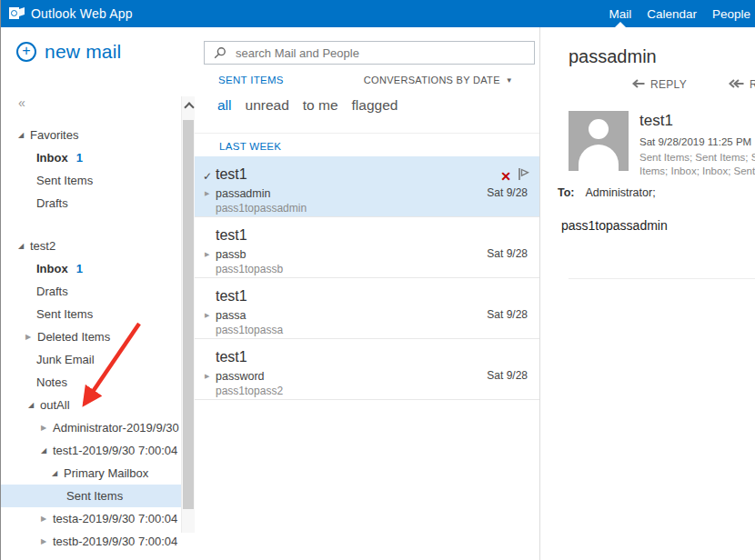 This screenshot has width=755, height=560. What do you see at coordinates (91, 336) in the screenshot?
I see `folder-deleted-items: ▶Deleted Items` at bounding box center [91, 336].